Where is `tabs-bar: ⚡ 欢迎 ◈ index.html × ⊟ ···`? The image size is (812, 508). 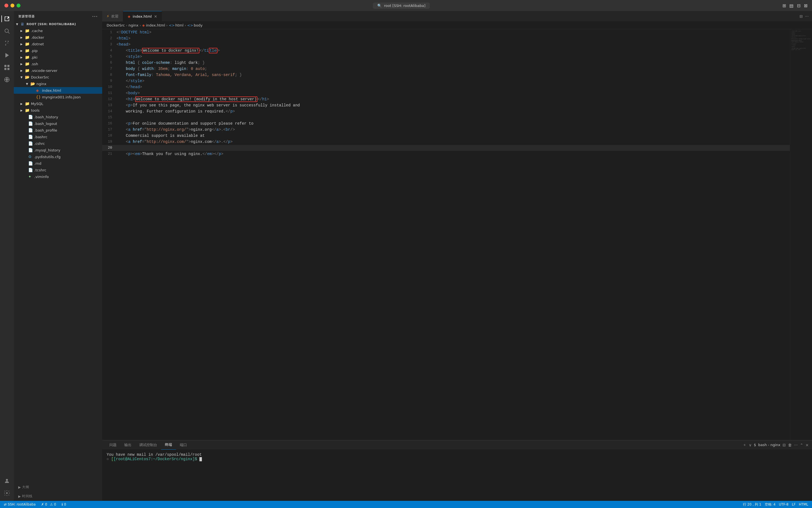
tabs-bar: ⚡ 欢迎 ◈ index.html × ⊟ ··· is located at coordinates (457, 16).